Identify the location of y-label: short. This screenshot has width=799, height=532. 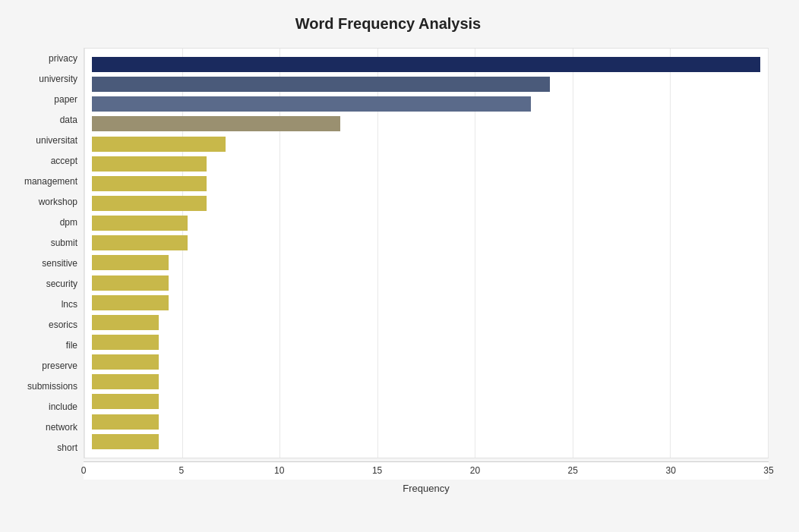
(67, 448).